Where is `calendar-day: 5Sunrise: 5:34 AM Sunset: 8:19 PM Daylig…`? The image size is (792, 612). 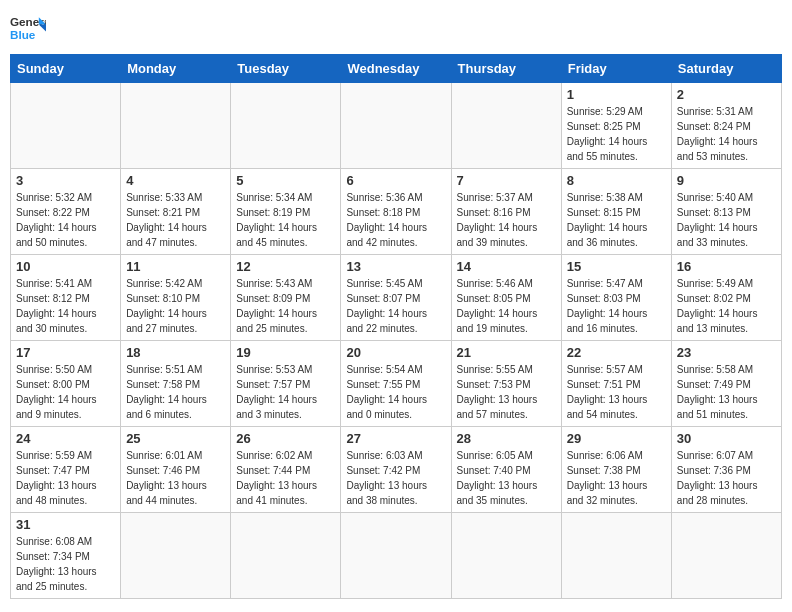
calendar-day: 5Sunrise: 5:34 AM Sunset: 8:19 PM Daylig… is located at coordinates (286, 212).